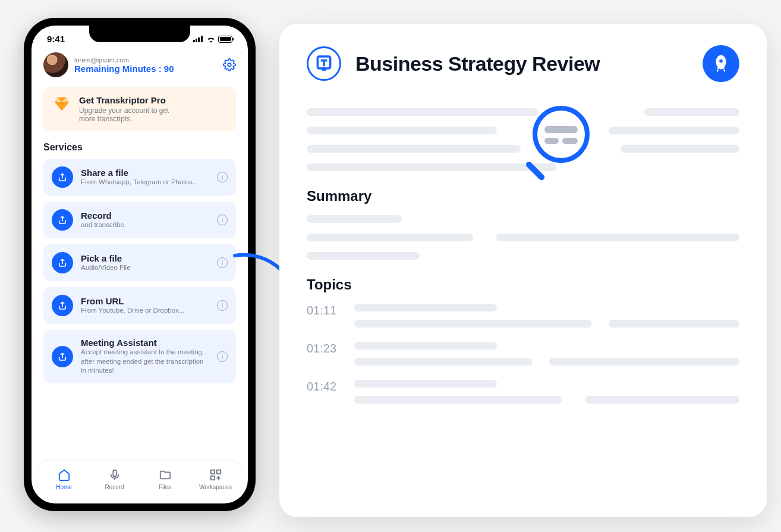 The width and height of the screenshot is (781, 532). Describe the element at coordinates (523, 396) in the screenshot. I see `topic-row: 01:42` at that location.